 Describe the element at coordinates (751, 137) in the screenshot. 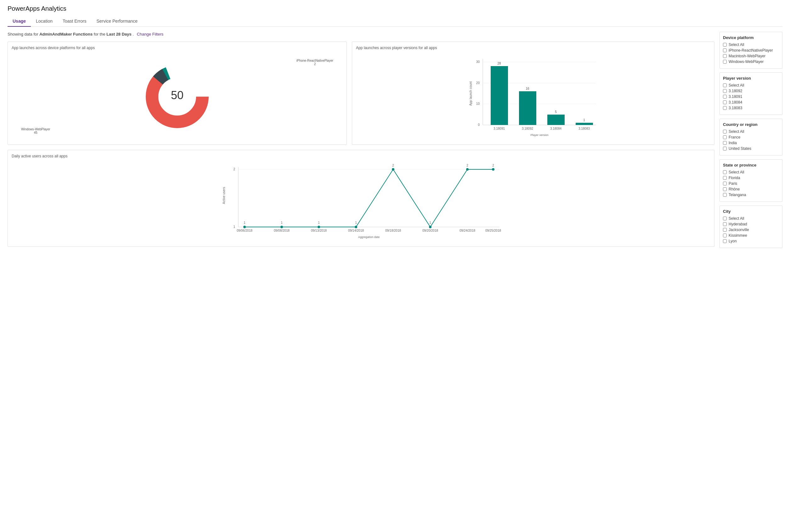

I see `filter-country-france: France` at that location.